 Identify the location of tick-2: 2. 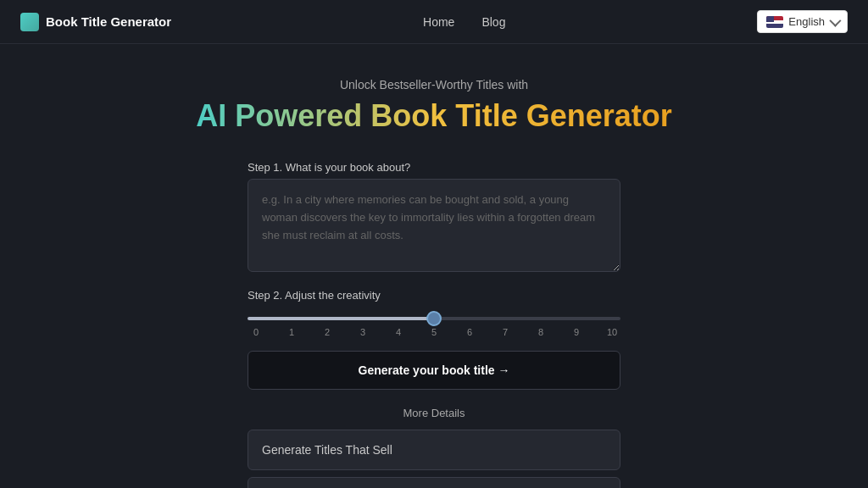
(327, 332).